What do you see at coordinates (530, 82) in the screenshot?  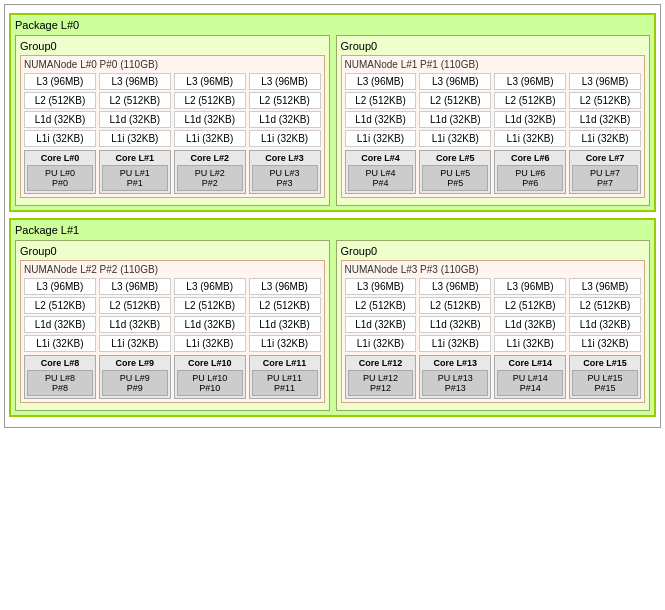 I see `cache-cell-l3-0-1-2: L3 (96MB)` at bounding box center [530, 82].